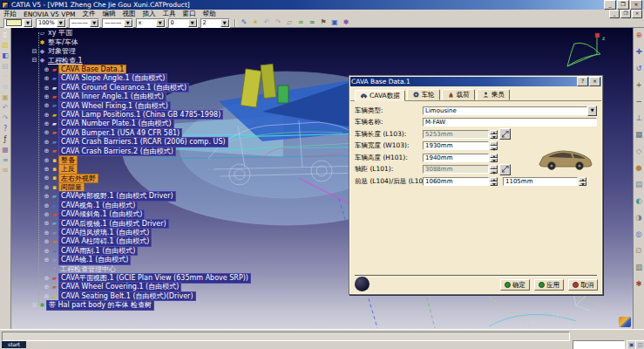 The width and height of the screenshot is (644, 349). What do you see at coordinates (599, 345) in the screenshot?
I see `power-input-field` at bounding box center [599, 345].